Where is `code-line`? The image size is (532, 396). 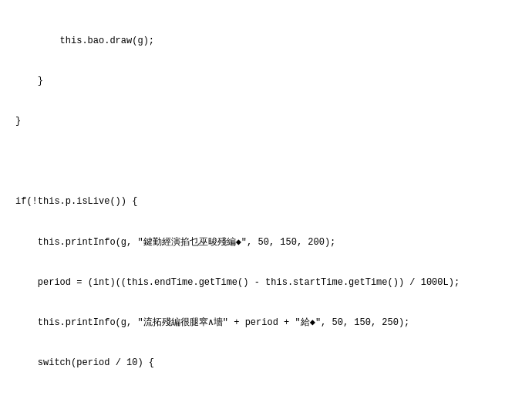 code-line is located at coordinates (266, 162).